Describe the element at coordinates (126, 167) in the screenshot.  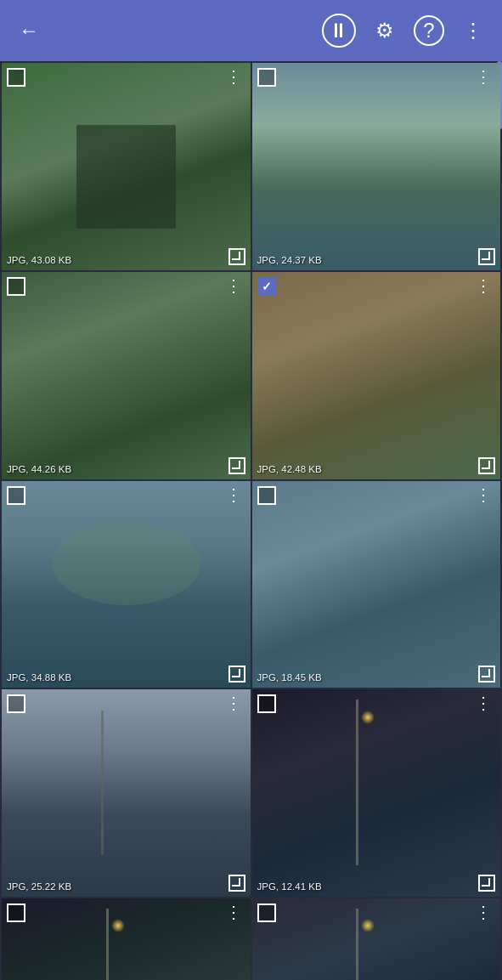
I see `grid-item-1: ⋮ JPG, 43.08 KB` at that location.